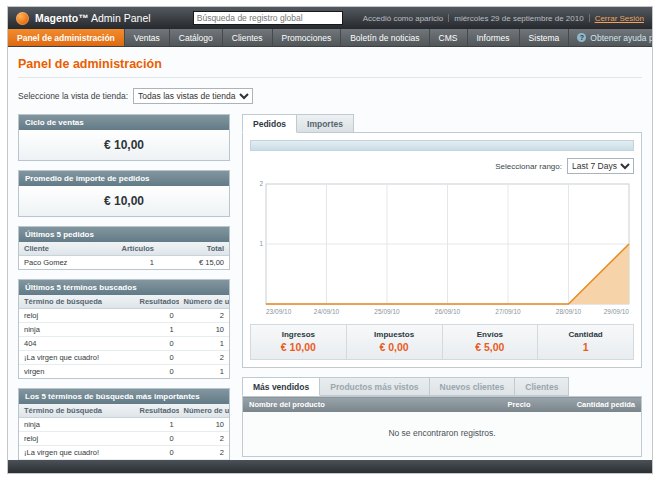 This screenshot has height=480, width=660. I want to click on cell-termino: 404, so click(77, 344).